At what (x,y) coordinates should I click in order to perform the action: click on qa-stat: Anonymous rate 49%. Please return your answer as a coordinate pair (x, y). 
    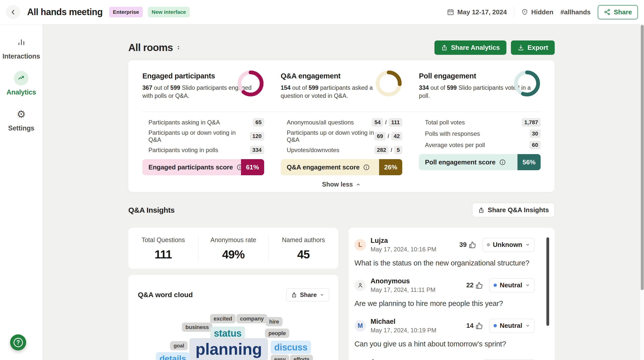
    Looking at the image, I should click on (233, 249).